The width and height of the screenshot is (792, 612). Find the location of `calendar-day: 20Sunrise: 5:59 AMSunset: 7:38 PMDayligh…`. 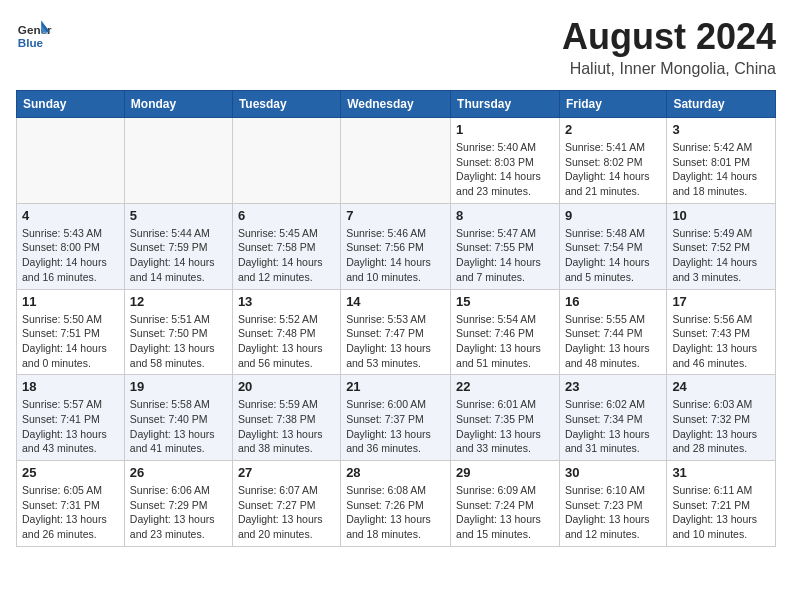

calendar-day: 20Sunrise: 5:59 AMSunset: 7:38 PMDayligh… is located at coordinates (286, 418).